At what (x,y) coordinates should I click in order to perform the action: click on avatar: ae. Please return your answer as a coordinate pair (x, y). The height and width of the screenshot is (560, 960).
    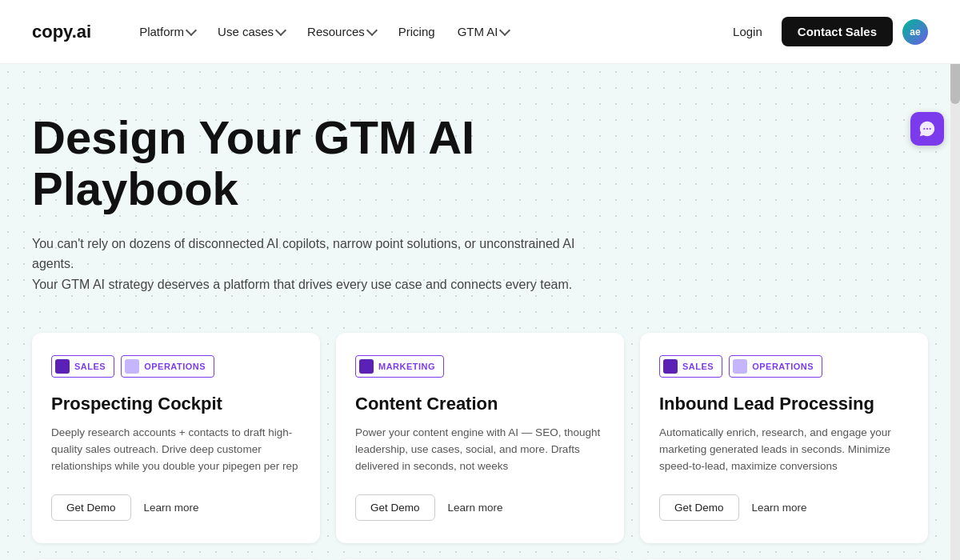
    Looking at the image, I should click on (915, 32).